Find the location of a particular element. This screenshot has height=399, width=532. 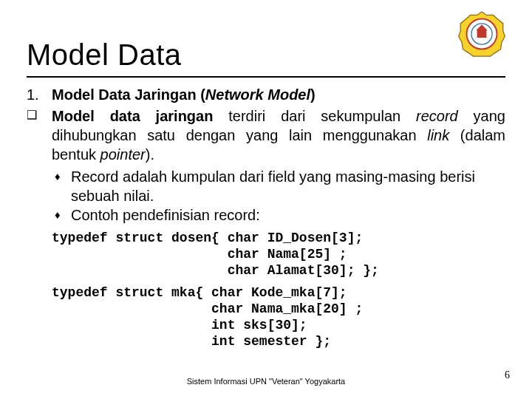

page-number: 6 is located at coordinates (507, 375).